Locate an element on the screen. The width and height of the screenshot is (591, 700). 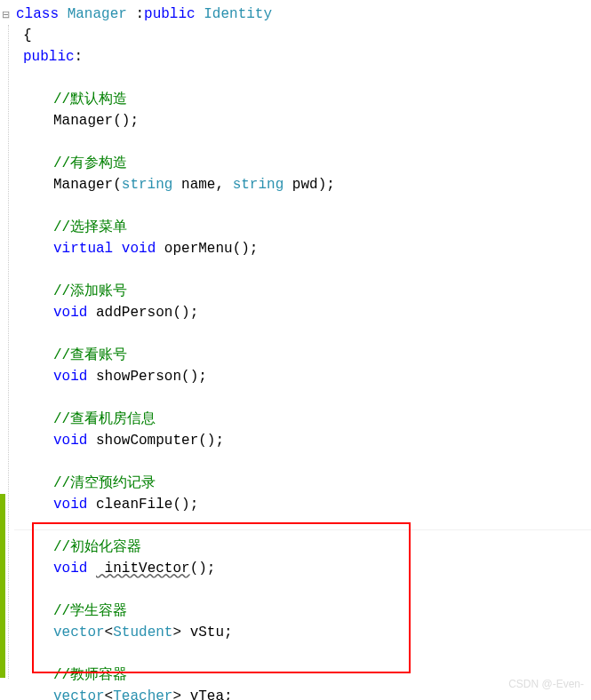
code-line: //清空预约记录 is located at coordinates (299, 483).